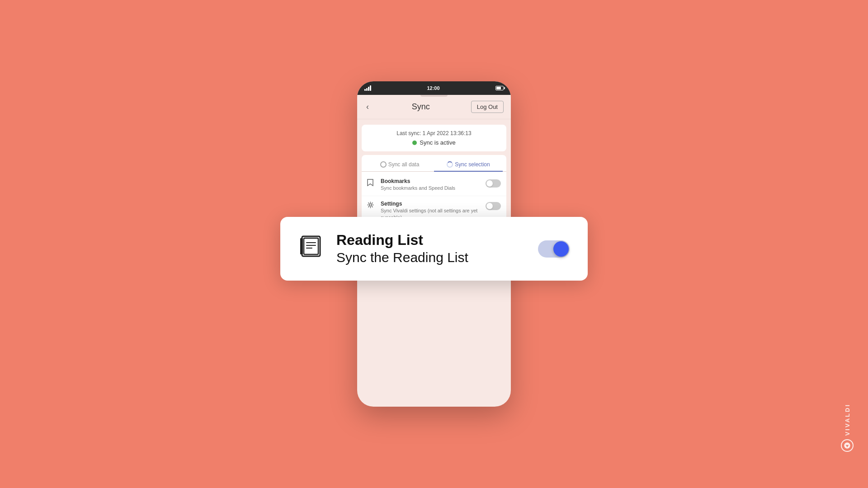 The image size is (868, 488). Describe the element at coordinates (499, 88) in the screenshot. I see `battery-fill` at that location.